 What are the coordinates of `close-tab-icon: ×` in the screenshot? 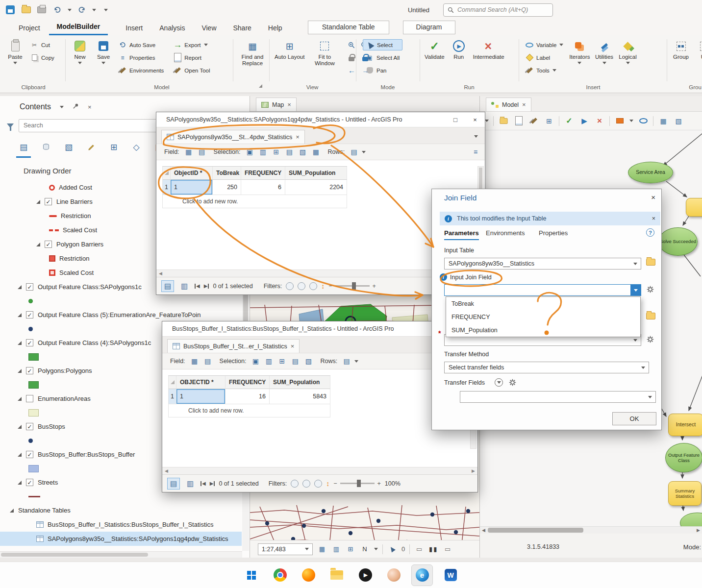 It's located at (298, 137).